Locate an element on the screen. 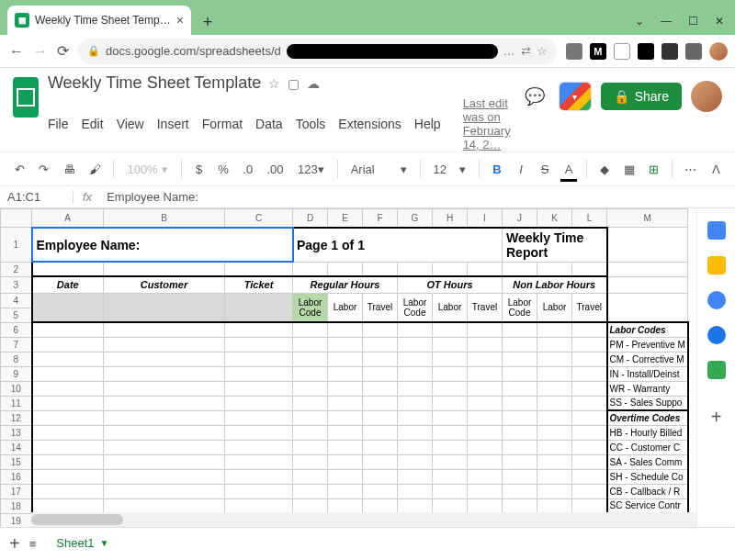  col-header: L is located at coordinates (590, 218).